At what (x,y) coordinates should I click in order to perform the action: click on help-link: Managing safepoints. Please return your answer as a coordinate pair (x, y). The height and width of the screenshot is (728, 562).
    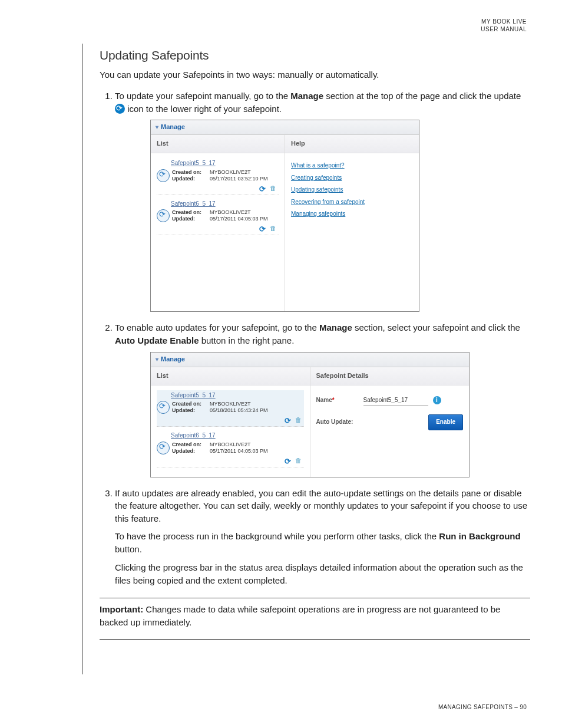
    Looking at the image, I should click on (352, 215).